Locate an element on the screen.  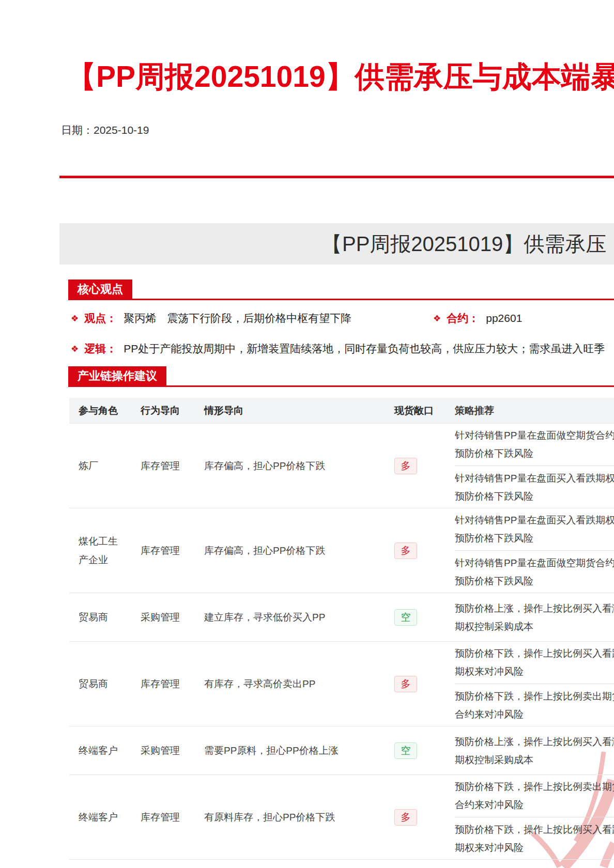
header-situation: 情形导向 is located at coordinates (290, 411).